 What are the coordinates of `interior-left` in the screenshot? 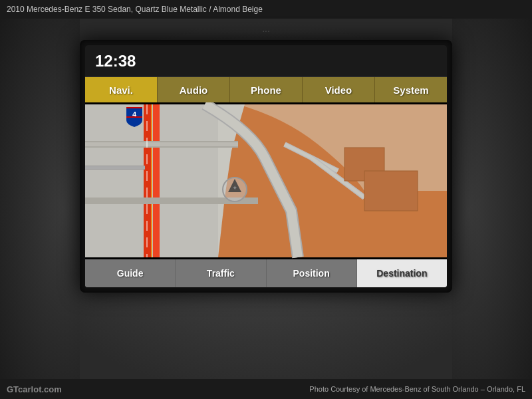 It's located at (40, 209).